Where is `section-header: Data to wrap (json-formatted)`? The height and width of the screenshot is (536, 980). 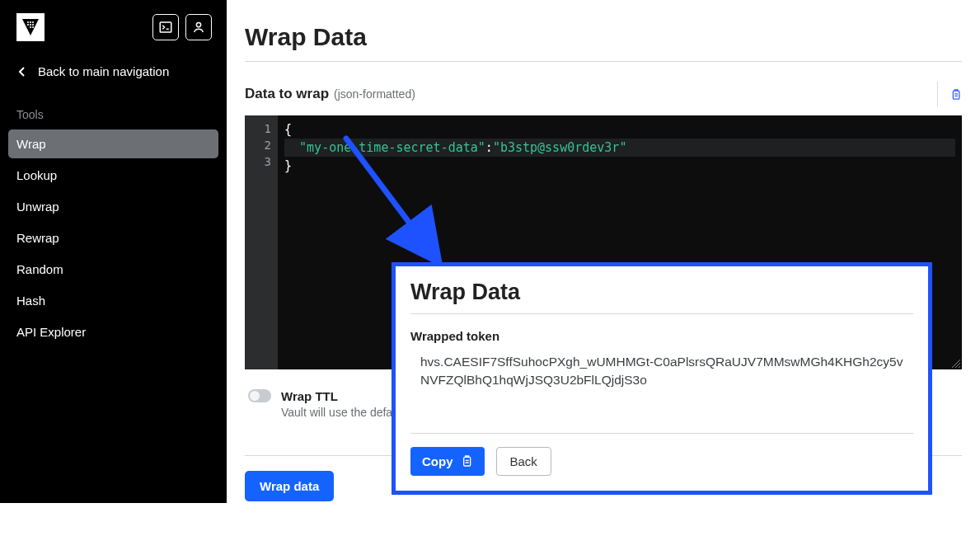 section-header: Data to wrap (json-formatted) is located at coordinates (603, 89).